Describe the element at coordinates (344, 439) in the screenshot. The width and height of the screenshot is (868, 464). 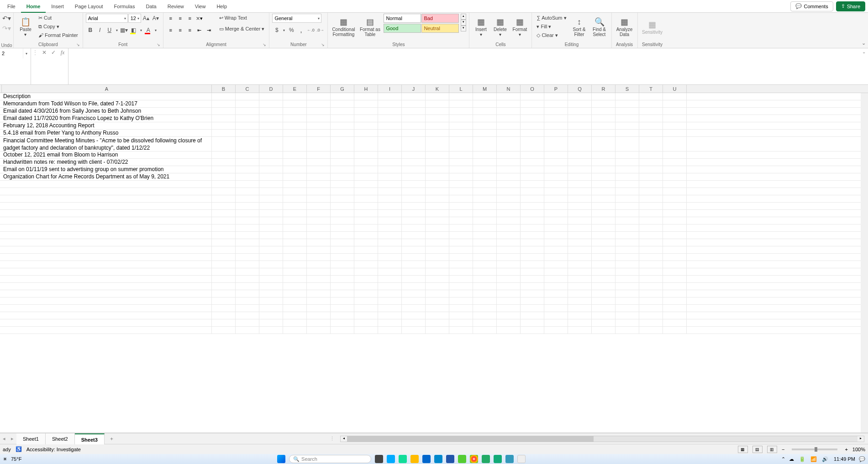
I see `scroll-left-button: ◂` at that location.